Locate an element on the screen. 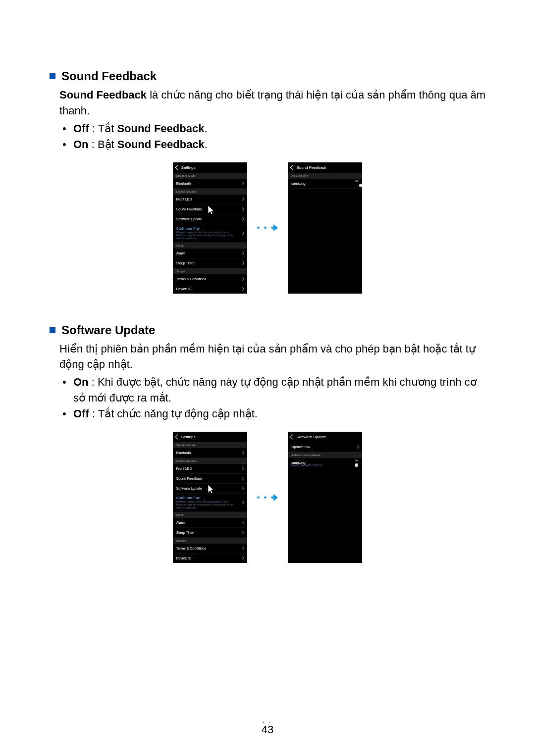  su-on-item: On : Khi được bật, chức năng này tự động… is located at coordinates (273, 390).